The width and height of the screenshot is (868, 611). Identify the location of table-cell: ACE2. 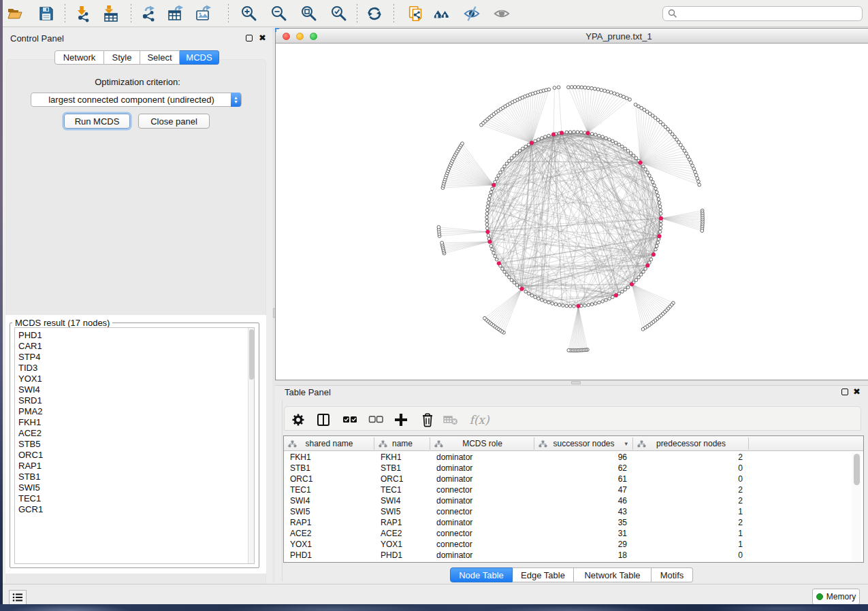
(402, 533).